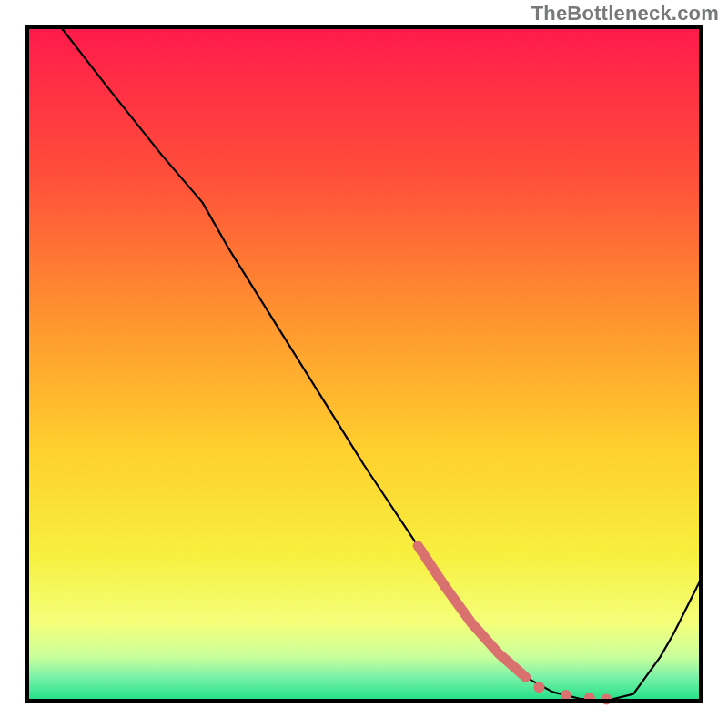  Describe the element at coordinates (625, 14) in the screenshot. I see `watermark-text: TheBottleneck.com` at that location.